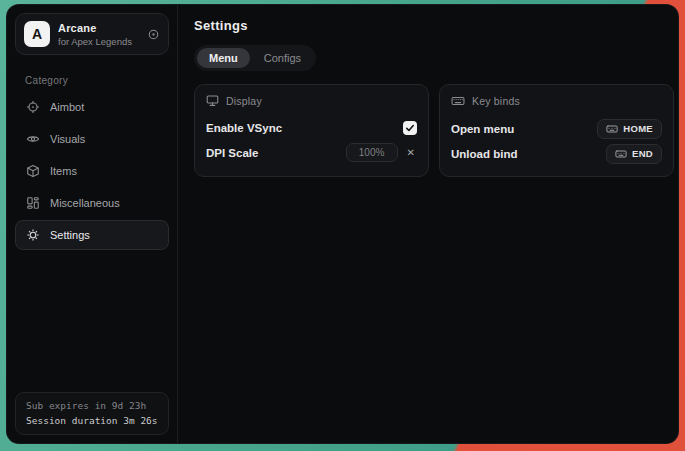 This screenshot has width=685, height=451. Describe the element at coordinates (67, 107) in the screenshot. I see `sidebar-item-label: Aimbot` at that location.